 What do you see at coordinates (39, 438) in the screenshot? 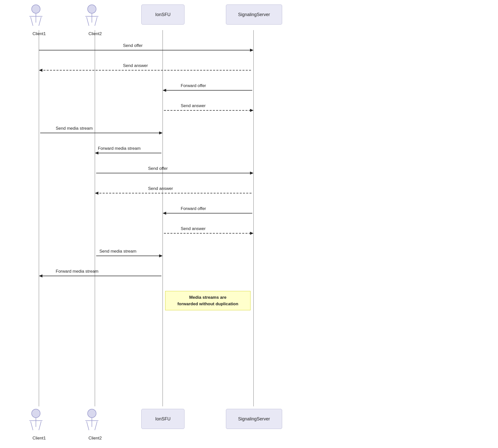
I see `actor-client1-bottom-label: Client1` at bounding box center [39, 438].